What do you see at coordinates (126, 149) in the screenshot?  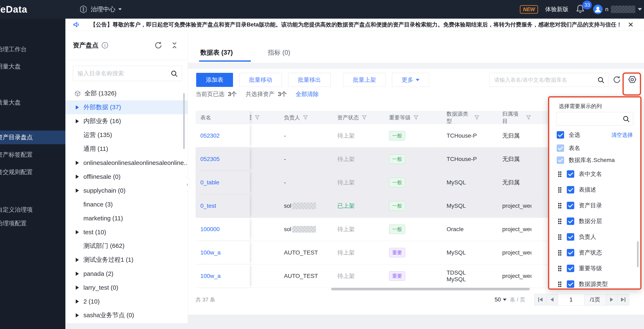 I see `tree-item: 通用 (11)` at bounding box center [126, 149].